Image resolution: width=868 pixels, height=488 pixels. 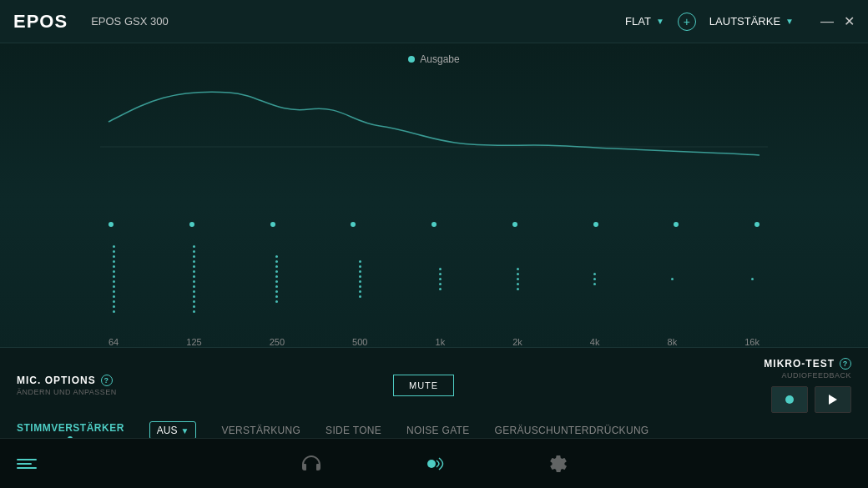 What do you see at coordinates (436, 464) in the screenshot?
I see `speaker-icon` at bounding box center [436, 464].